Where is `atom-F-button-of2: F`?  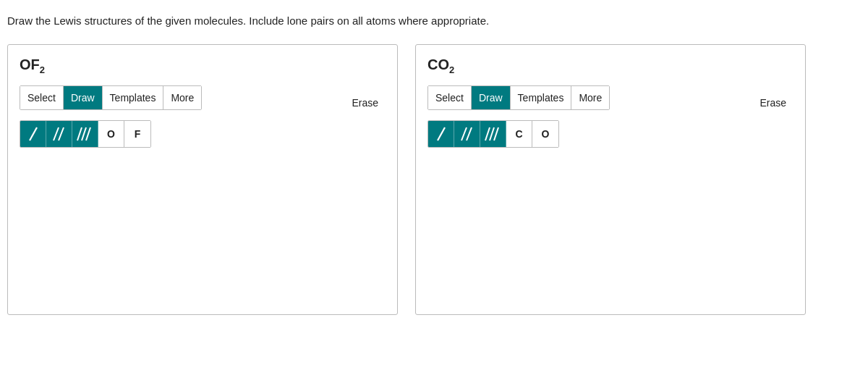 atom-F-button-of2: F is located at coordinates (137, 134).